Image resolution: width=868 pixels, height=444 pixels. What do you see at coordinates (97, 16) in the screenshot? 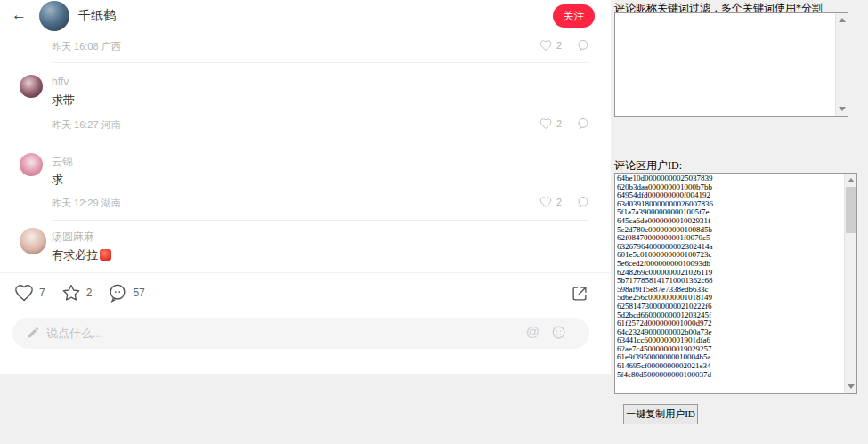
I see `author-username: 千纸鹤` at bounding box center [97, 16].